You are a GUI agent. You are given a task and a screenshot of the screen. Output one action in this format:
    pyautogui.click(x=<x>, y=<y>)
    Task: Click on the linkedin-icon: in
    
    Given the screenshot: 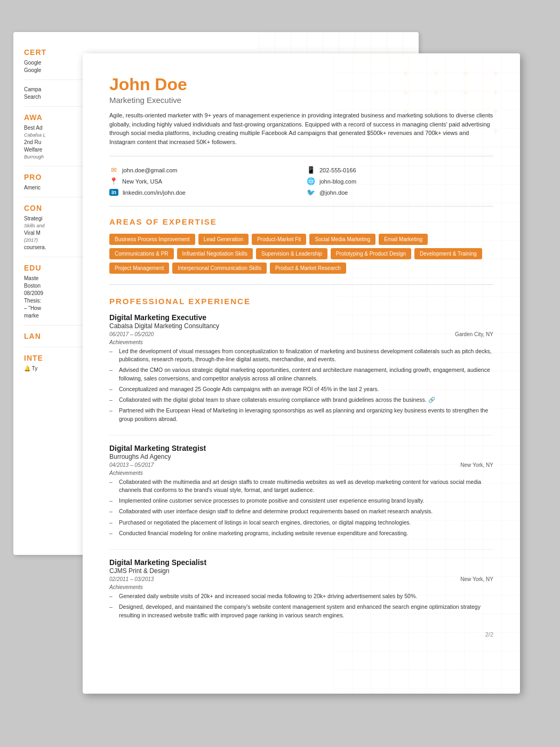 What is the action you would take?
    pyautogui.click(x=114, y=192)
    